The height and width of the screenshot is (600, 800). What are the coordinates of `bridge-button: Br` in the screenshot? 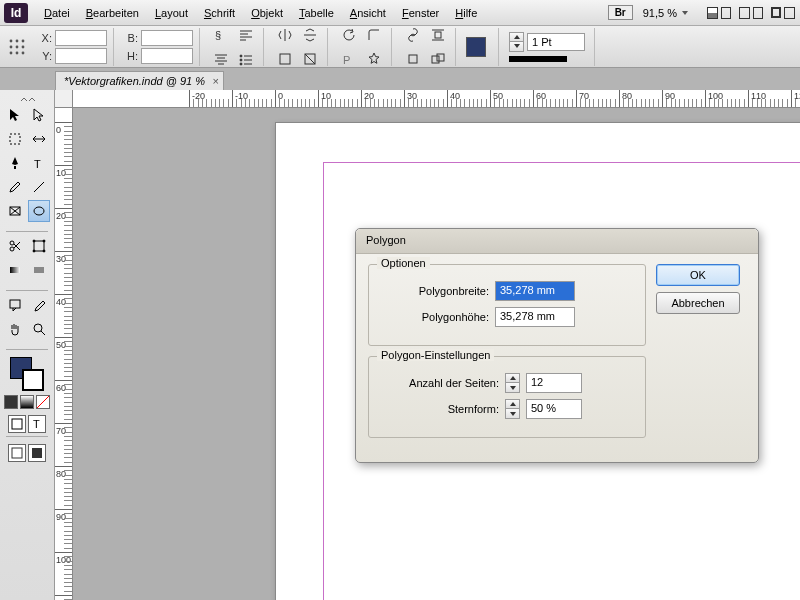 It's located at (620, 12).